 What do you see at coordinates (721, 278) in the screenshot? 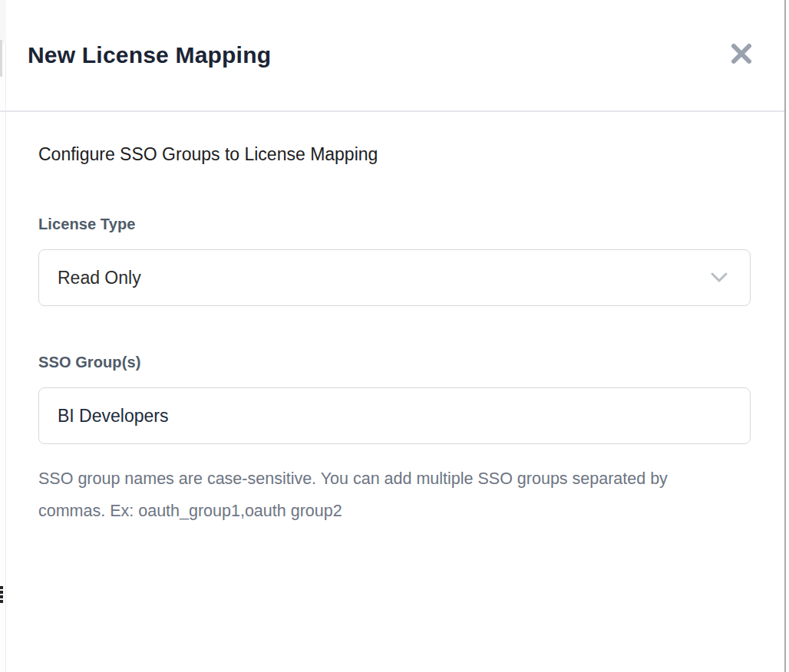
I see `chevron-down-icon` at bounding box center [721, 278].